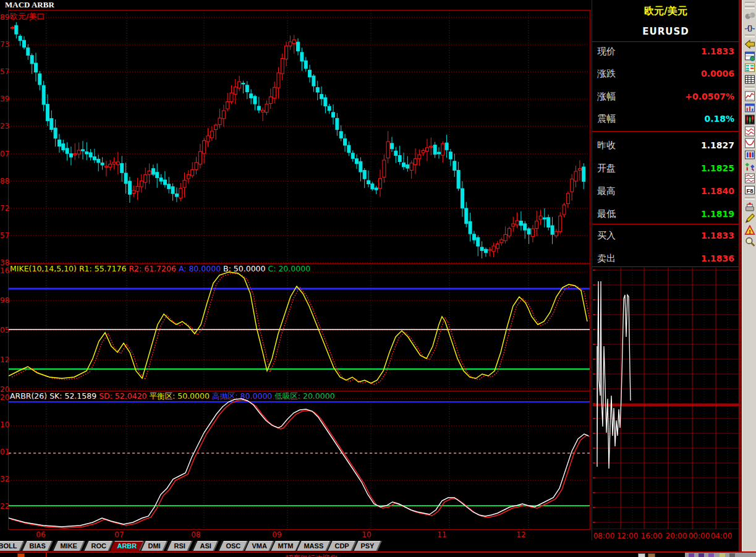 The width and height of the screenshot is (756, 557). I want to click on tab-psy: PSY, so click(367, 546).